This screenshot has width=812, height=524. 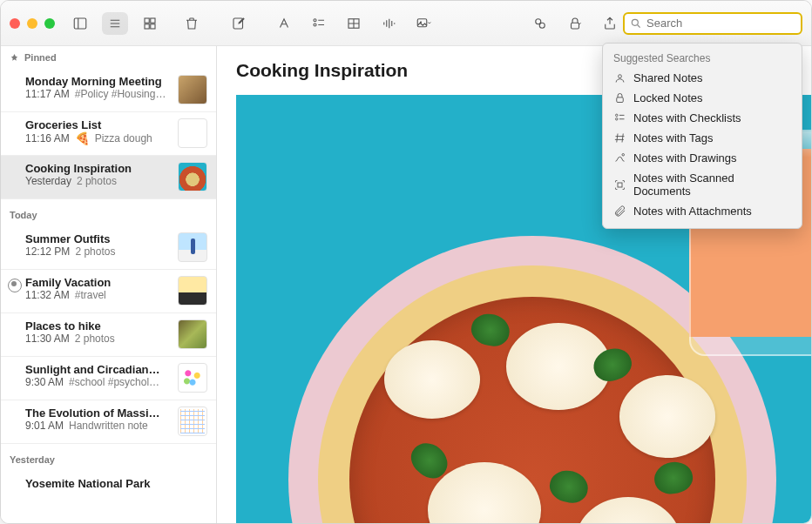 I want to click on yesterday-section-header: Yesterday, so click(x=108, y=458).